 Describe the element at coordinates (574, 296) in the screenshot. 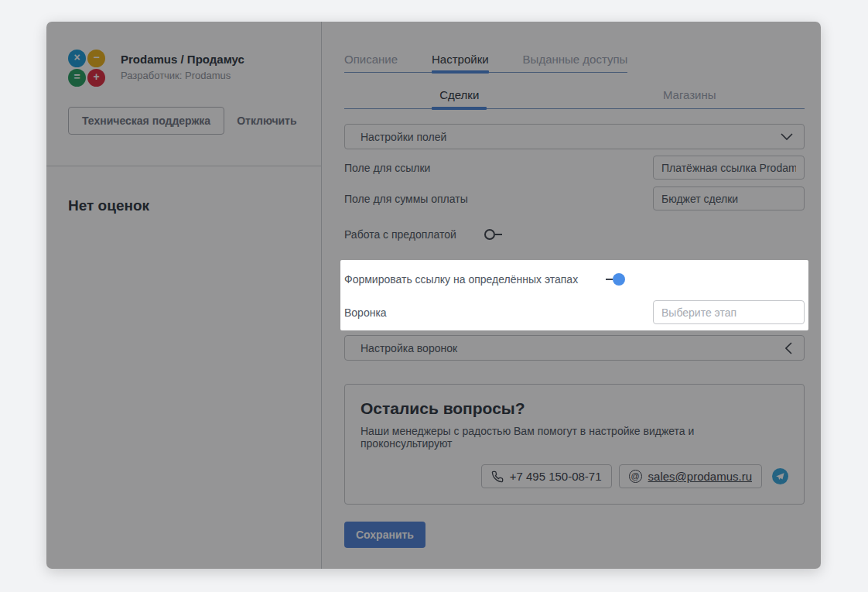

I see `spotlight-section: Формировать ссылку на определённых этапа…` at that location.